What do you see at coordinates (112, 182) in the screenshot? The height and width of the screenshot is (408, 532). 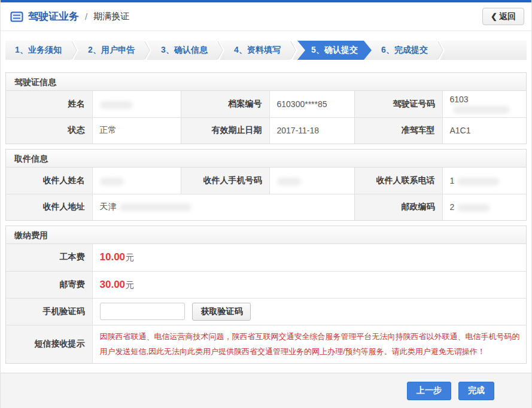 I see `redacted-recipient-name` at bounding box center [112, 182].